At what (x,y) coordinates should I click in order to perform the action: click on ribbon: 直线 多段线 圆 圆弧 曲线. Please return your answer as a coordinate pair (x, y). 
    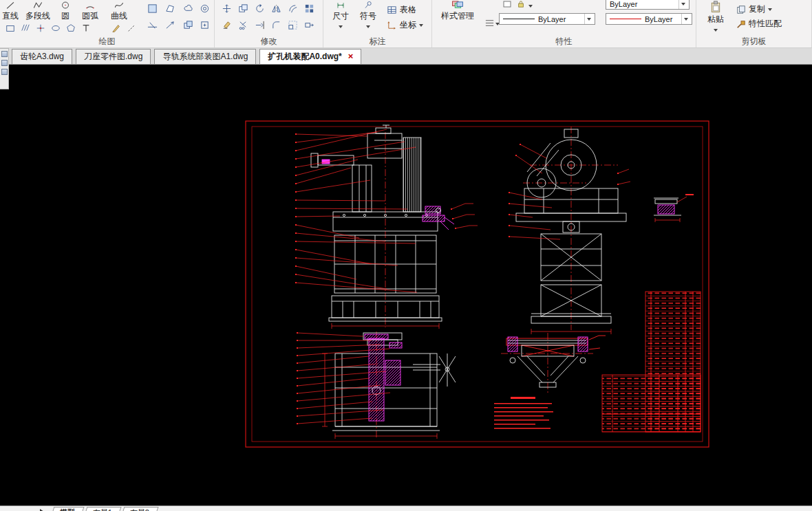
    Looking at the image, I should click on (406, 24).